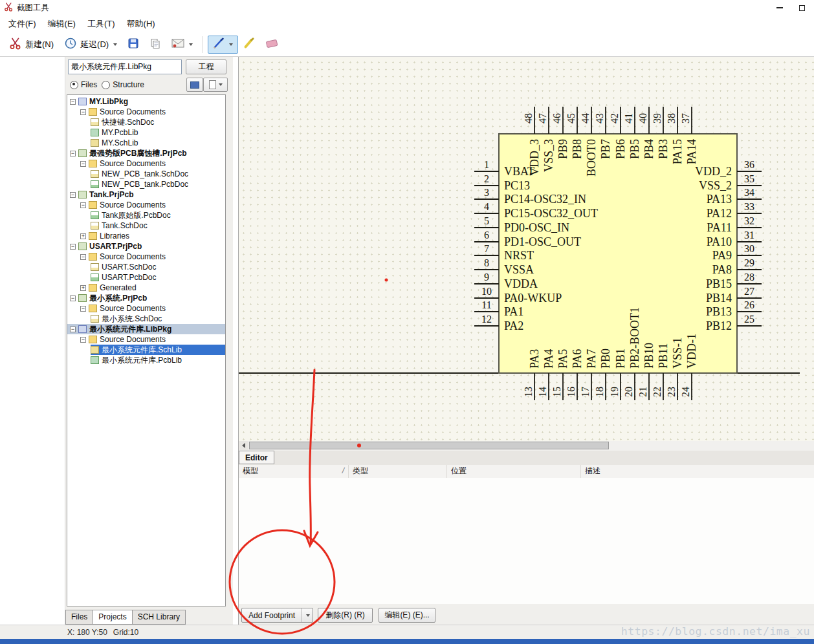 The height and width of the screenshot is (644, 814). What do you see at coordinates (89, 85) in the screenshot?
I see `files-radio-label: Files` at bounding box center [89, 85].